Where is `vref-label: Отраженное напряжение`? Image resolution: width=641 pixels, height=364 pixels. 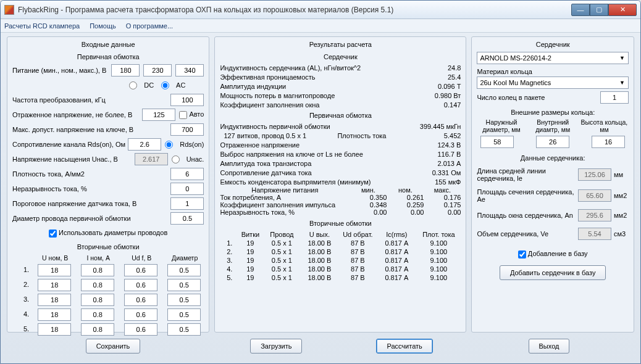
vref-label: Отраженное напряжение is located at coordinates (316, 145).